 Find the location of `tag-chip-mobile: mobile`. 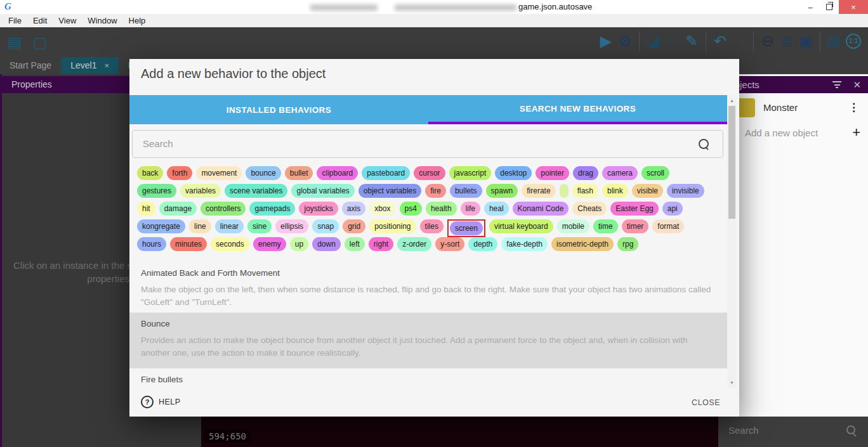

tag-chip-mobile: mobile is located at coordinates (574, 226).